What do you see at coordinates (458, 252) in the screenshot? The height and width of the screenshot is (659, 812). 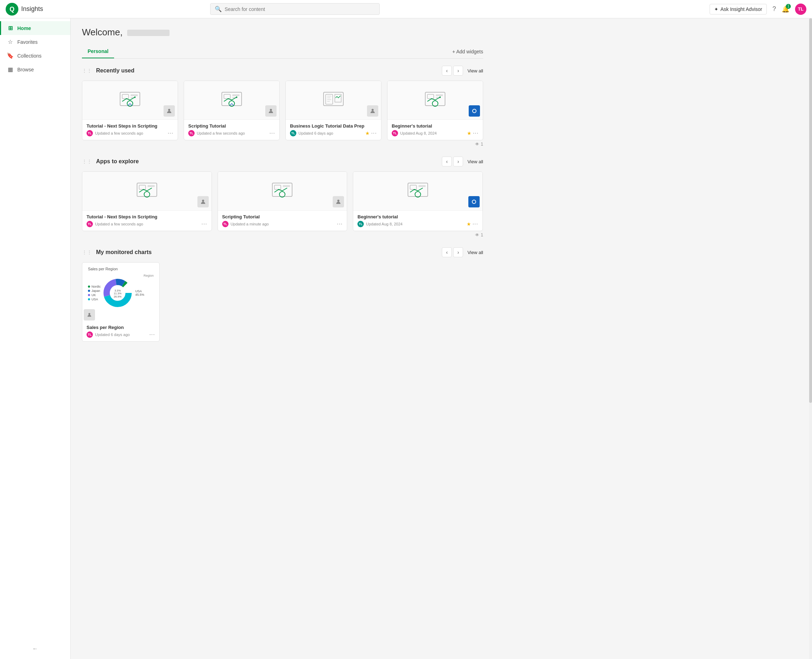 I see `monitored-next-button: ›` at bounding box center [458, 252].